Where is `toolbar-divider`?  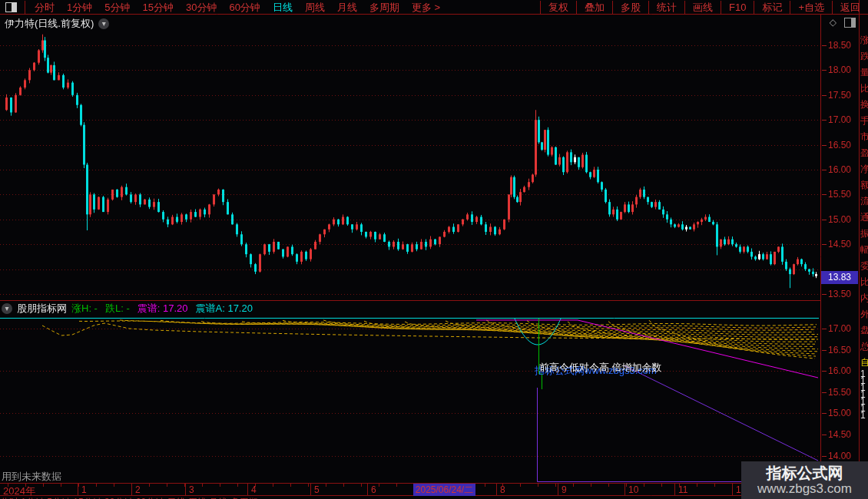 toolbar-divider is located at coordinates (25, 8).